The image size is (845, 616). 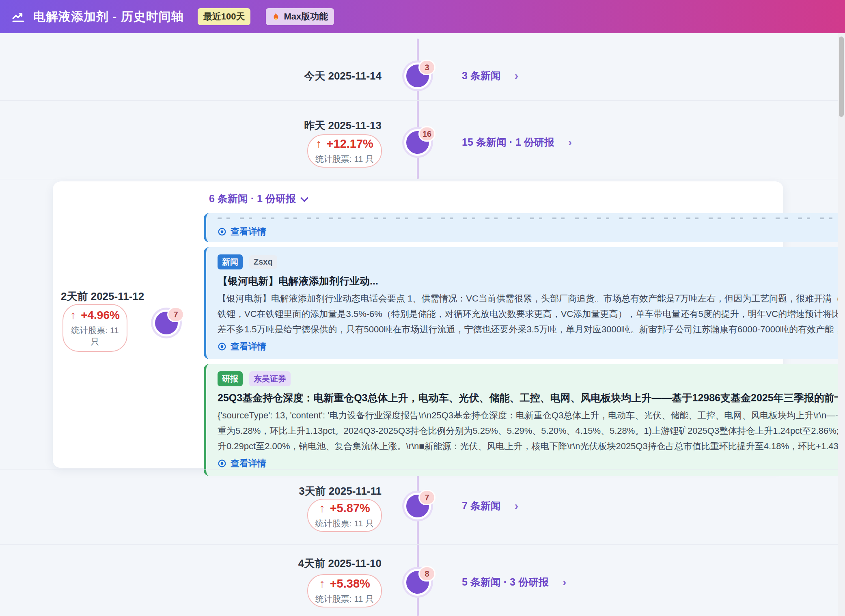 What do you see at coordinates (321, 76) in the screenshot?
I see `entry-date-label: 今天 2025-11-14` at bounding box center [321, 76].